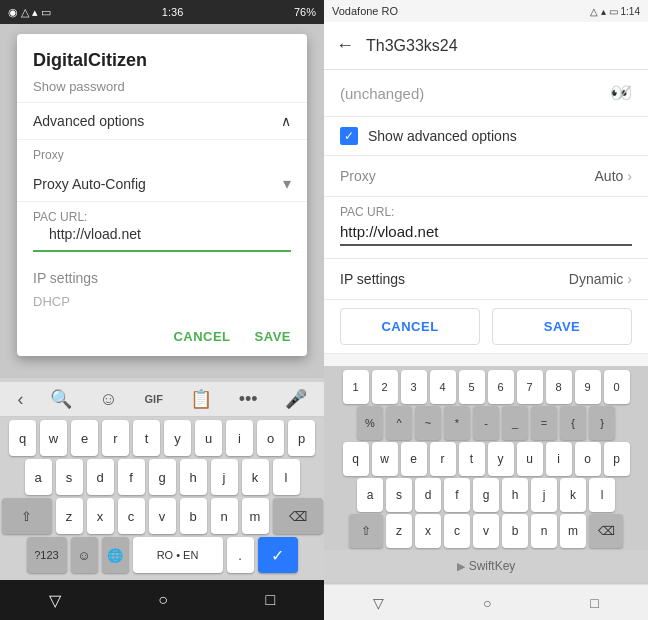 This screenshot has height=620, width=648. What do you see at coordinates (472, 387) in the screenshot?
I see `r-key-5: 5` at bounding box center [472, 387].